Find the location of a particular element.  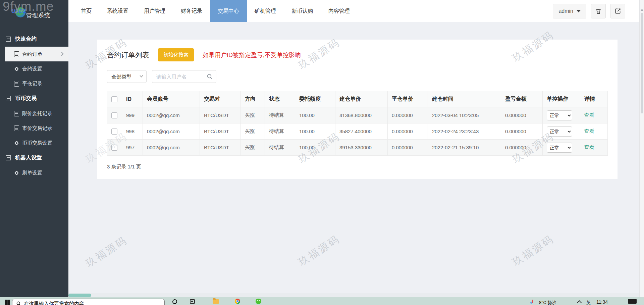

cortana-icon is located at coordinates (175, 302).